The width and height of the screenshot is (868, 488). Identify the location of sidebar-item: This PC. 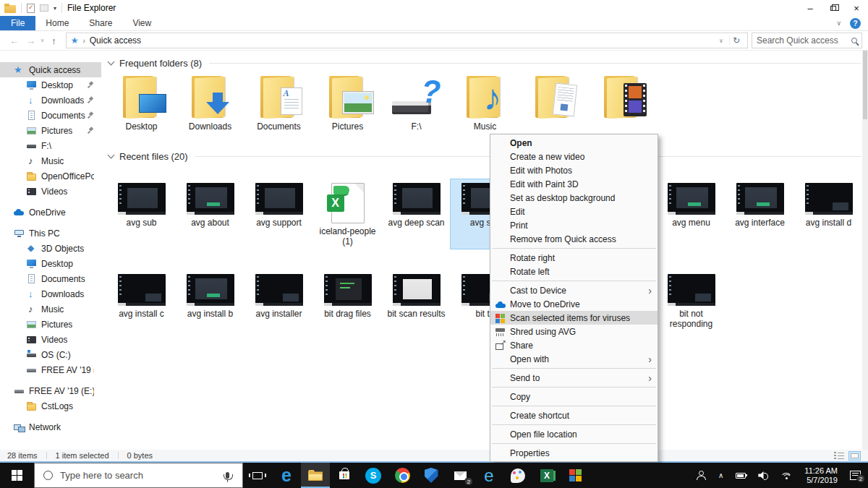
(51, 233).